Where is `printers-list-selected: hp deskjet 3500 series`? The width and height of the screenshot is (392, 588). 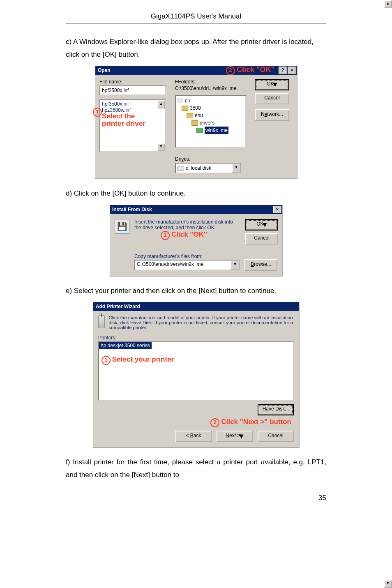 printers-list-selected: hp deskjet 3500 series is located at coordinates (125, 346).